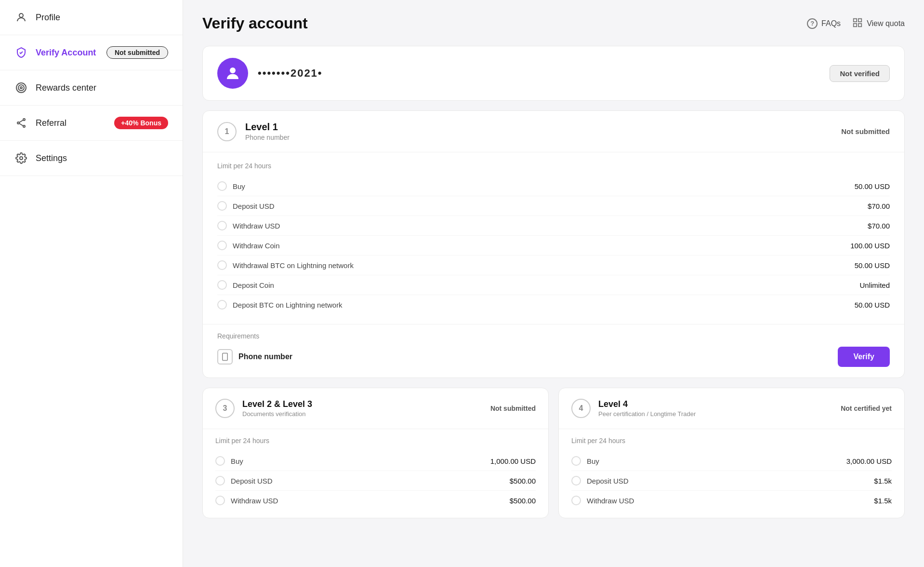  What do you see at coordinates (376, 473) in the screenshot?
I see `level23-limits: Limit per 24 hours Buy 1,000.00 USD Depo…` at bounding box center [376, 473].